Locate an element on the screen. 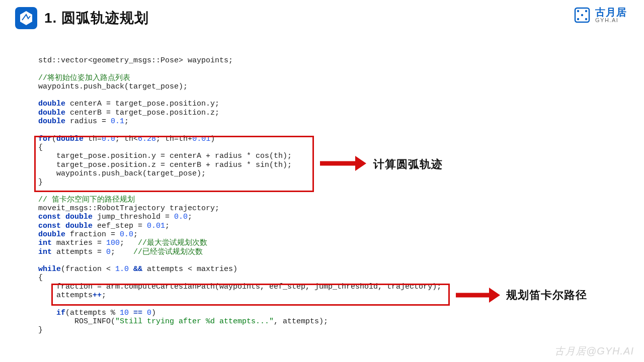 The image size is (644, 362). brand-icon is located at coordinates (582, 15).